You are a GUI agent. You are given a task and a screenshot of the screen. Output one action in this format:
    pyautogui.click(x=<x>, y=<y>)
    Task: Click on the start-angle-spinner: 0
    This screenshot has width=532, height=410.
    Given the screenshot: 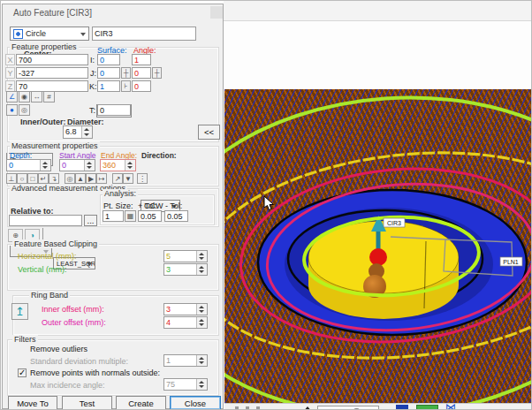 What is the action you would take?
    pyautogui.click(x=78, y=165)
    